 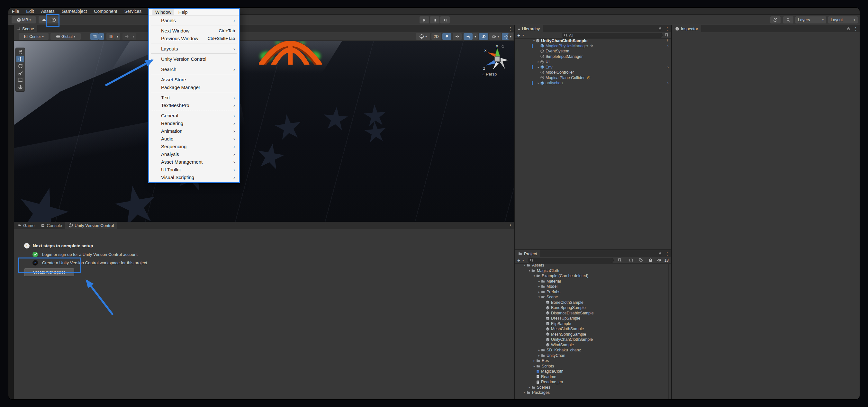 What do you see at coordinates (593, 356) in the screenshot?
I see `project-row-unitychan: ▸UnityChan` at bounding box center [593, 356].